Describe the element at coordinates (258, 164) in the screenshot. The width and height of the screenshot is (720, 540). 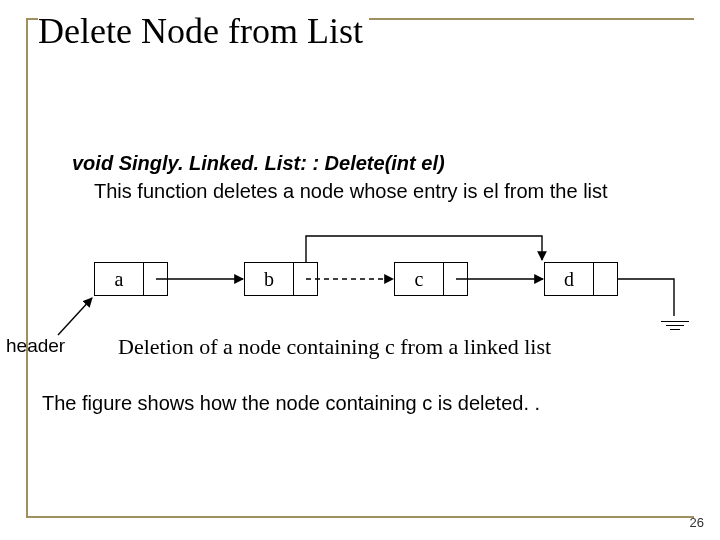
I see `function-signature: void Singly. Linked. List: : Delete(int …` at that location.